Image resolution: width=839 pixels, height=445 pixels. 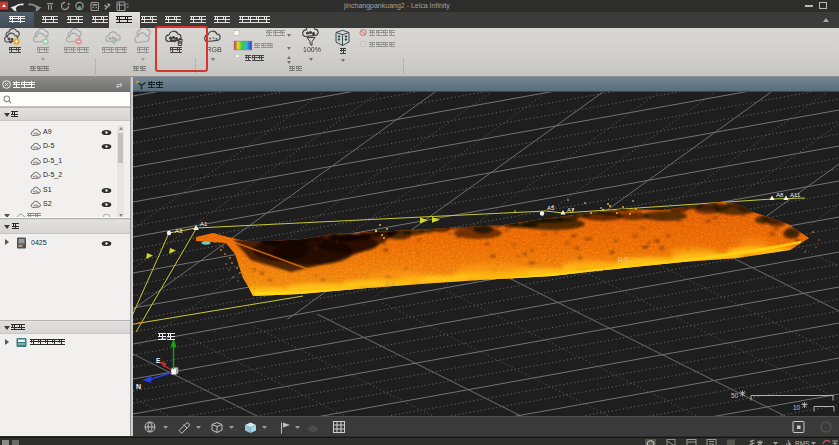 I want to click on svg-text: N, so click(x=138, y=386).